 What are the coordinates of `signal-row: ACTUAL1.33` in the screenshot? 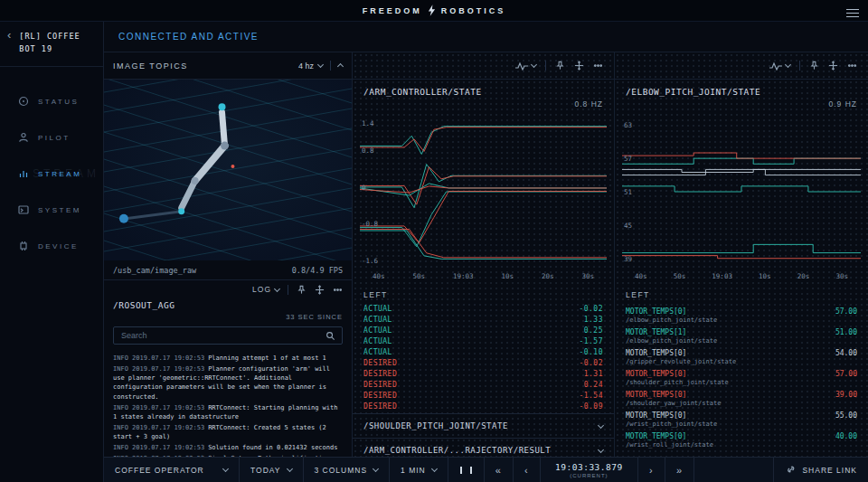 It's located at (483, 319).